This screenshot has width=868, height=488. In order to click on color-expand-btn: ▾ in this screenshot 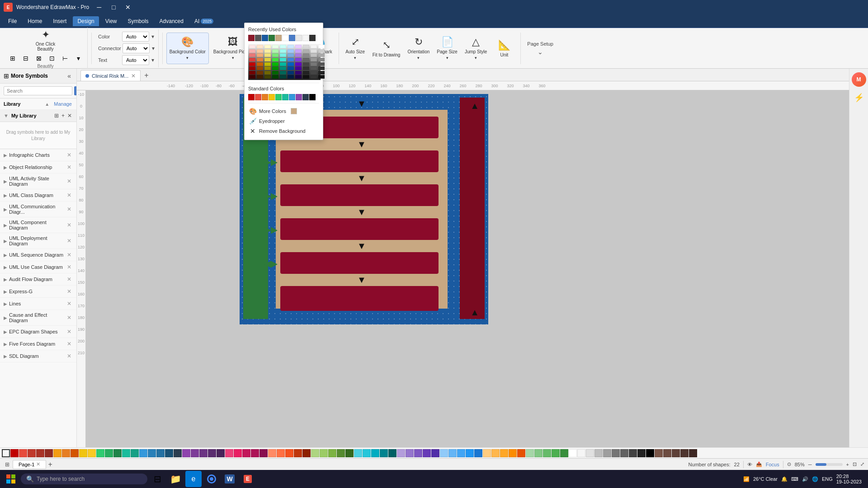, I will do `click(153, 37)`.